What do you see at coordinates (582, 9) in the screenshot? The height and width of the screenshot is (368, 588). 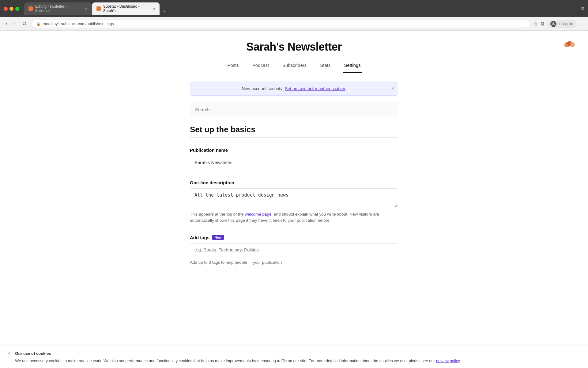 I see `browser-menu-button: ≡` at bounding box center [582, 9].